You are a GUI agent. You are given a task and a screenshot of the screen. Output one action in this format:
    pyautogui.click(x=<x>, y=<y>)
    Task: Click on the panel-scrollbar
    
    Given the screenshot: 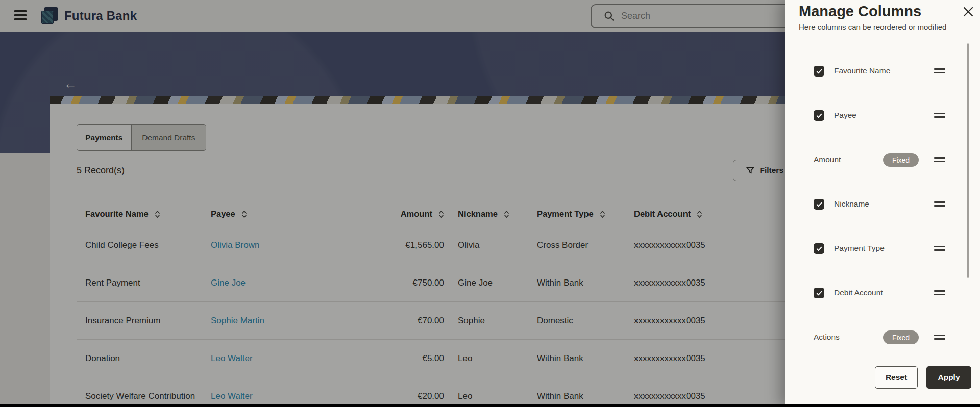 What is the action you would take?
    pyautogui.click(x=968, y=161)
    